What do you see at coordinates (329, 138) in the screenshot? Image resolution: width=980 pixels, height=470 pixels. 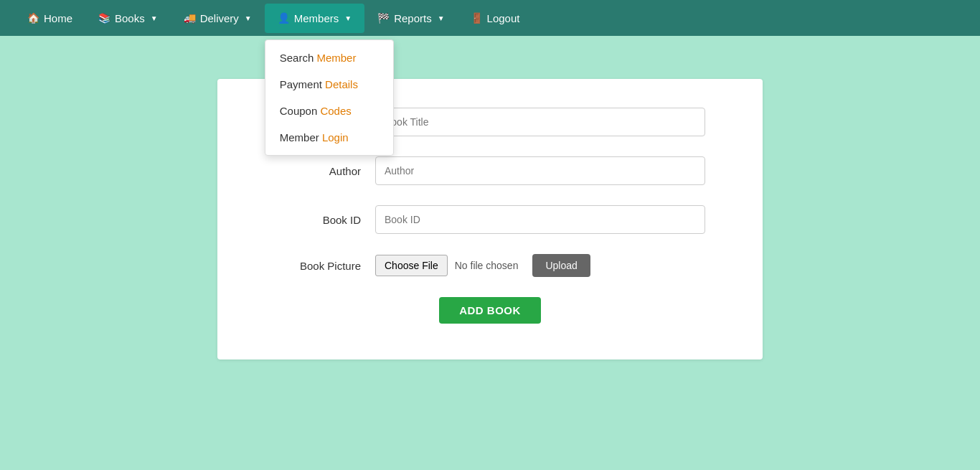 I see `dropdown-member-login: Member Login` at bounding box center [329, 138].